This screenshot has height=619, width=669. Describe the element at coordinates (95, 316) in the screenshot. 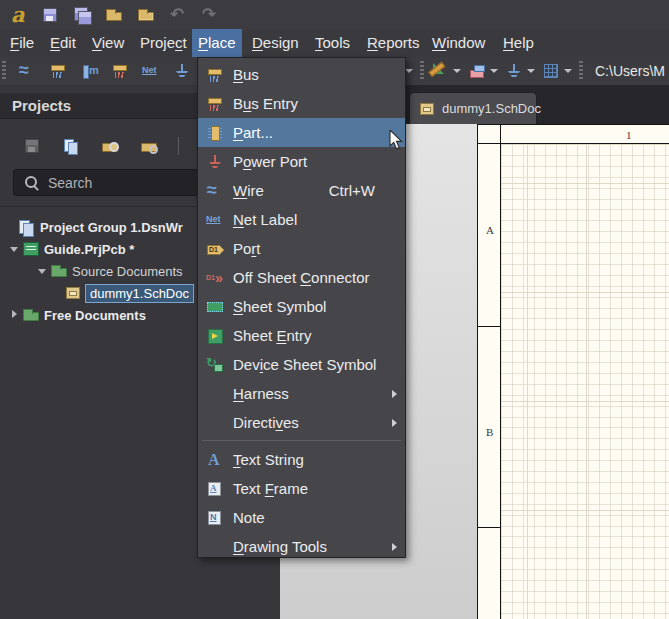

I see `tree-item-label: Free Documents` at that location.